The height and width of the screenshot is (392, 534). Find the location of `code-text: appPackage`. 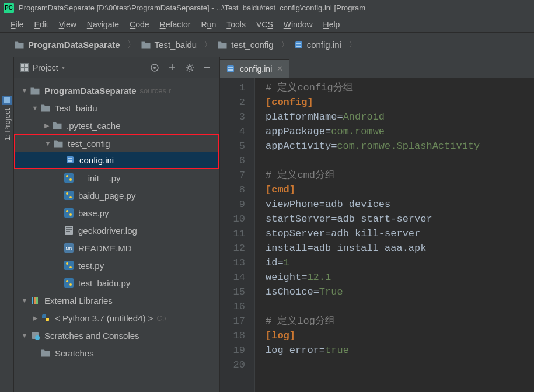

code-text: appPackage is located at coordinates (295, 132).